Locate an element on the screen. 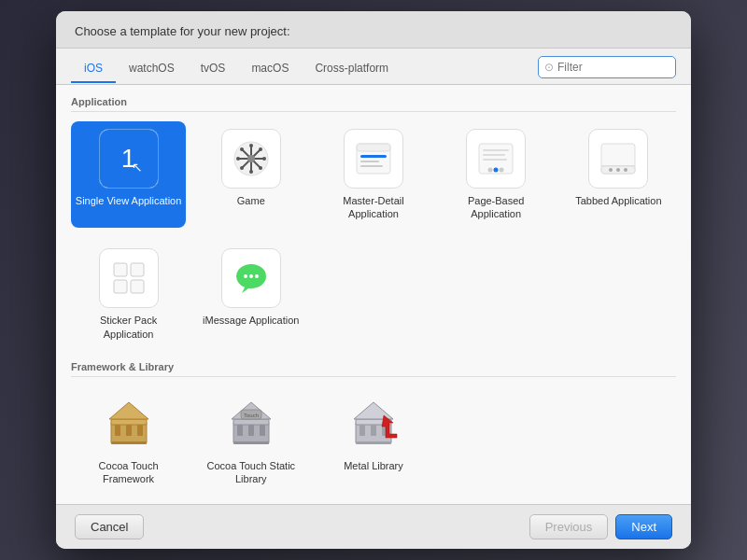 The height and width of the screenshot is (560, 747). template-sticker-pack: Sticker Pack Application is located at coordinates (129, 295).